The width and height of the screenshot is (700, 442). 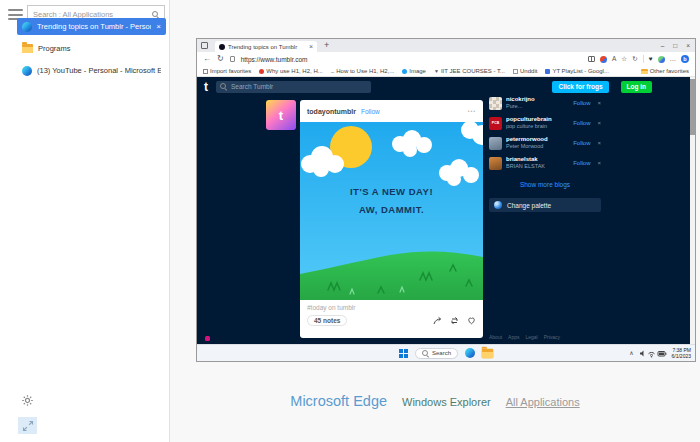 What do you see at coordinates (488, 352) in the screenshot?
I see `file-explorer-icon` at bounding box center [488, 352].